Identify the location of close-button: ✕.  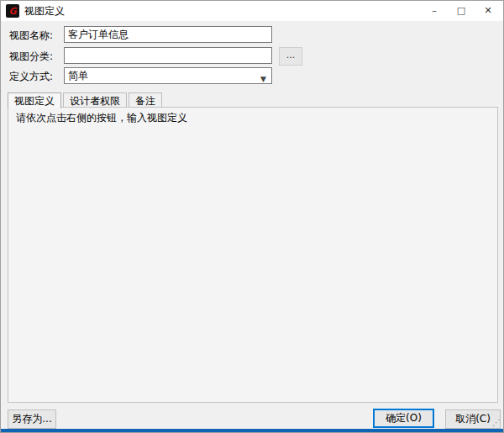
(488, 11).